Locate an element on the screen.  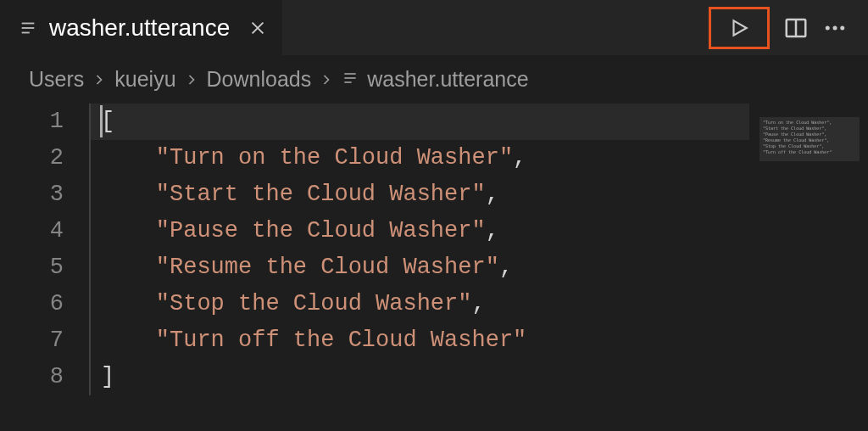
code-line: "Start the Cloud Washer", is located at coordinates (478, 195).